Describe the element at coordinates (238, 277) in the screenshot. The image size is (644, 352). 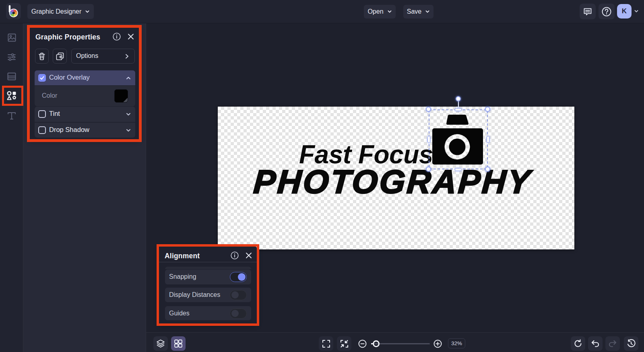
I see `snapping-toggle` at that location.